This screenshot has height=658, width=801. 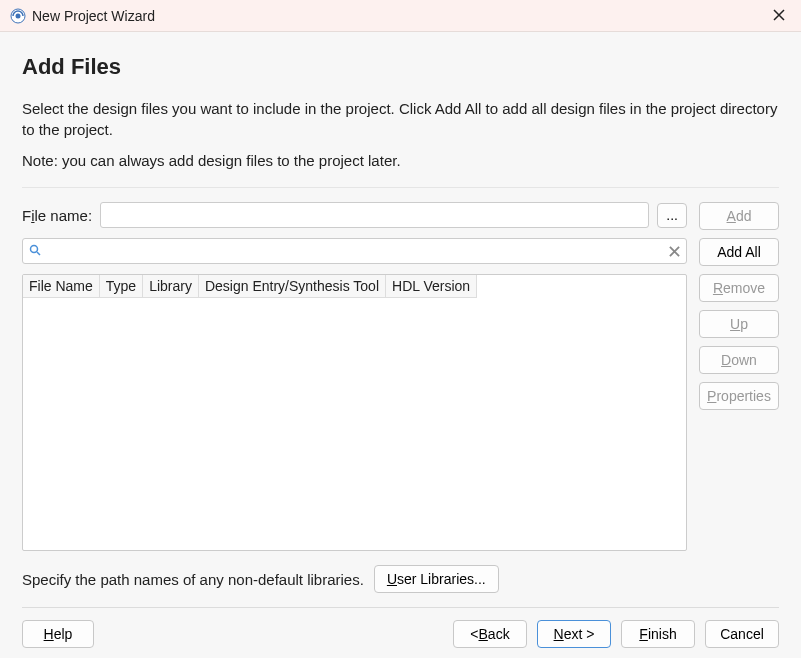 I want to click on separator-top, so click(x=400, y=188).